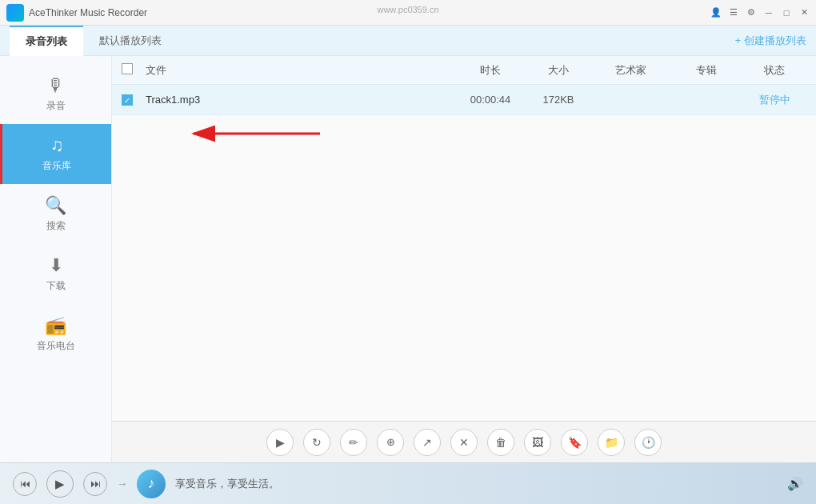  Describe the element at coordinates (58, 146) in the screenshot. I see `music-library-icon: ♫` at that location.